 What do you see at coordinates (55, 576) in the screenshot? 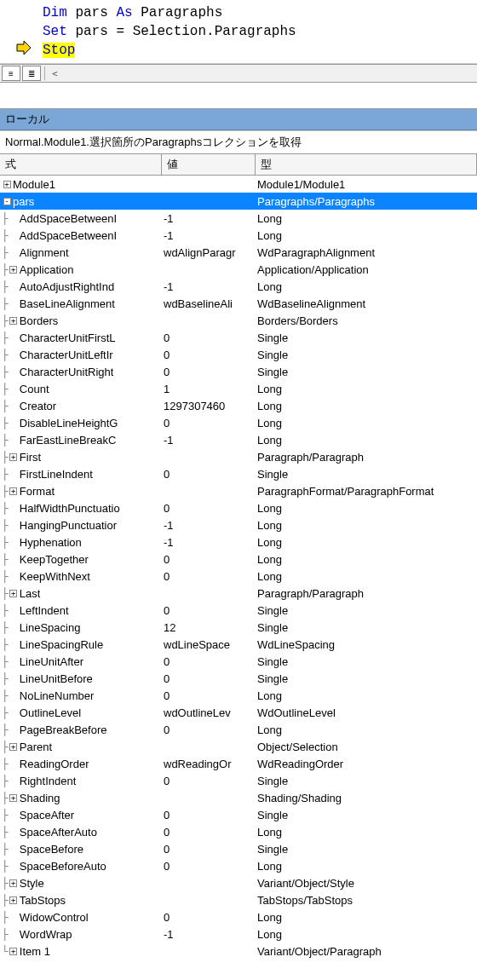
I see `row-name: KeepWithNext` at bounding box center [55, 576].